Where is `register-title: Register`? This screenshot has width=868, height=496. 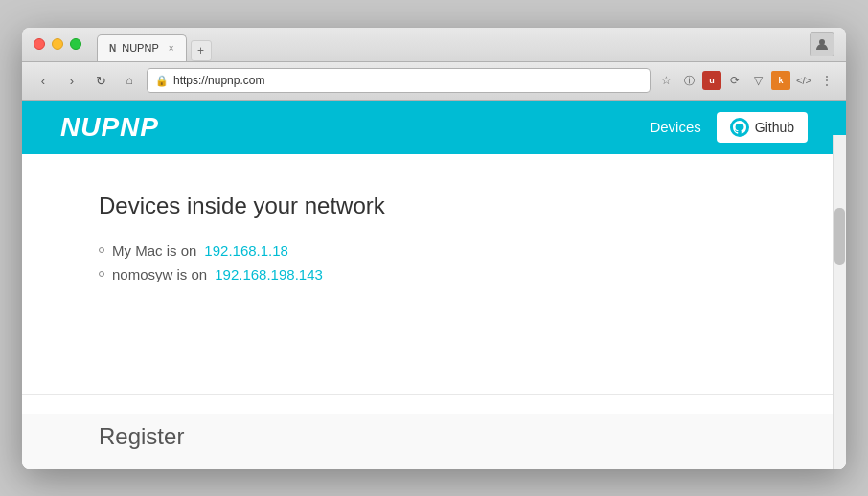
register-title: Register is located at coordinates (434, 437).